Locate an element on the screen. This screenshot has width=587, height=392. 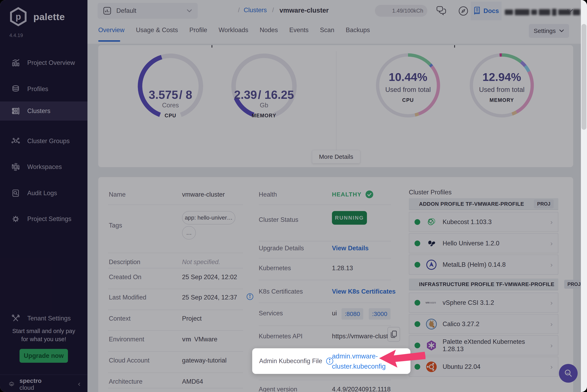
detail-label: Upgrade Details is located at coordinates (281, 248).